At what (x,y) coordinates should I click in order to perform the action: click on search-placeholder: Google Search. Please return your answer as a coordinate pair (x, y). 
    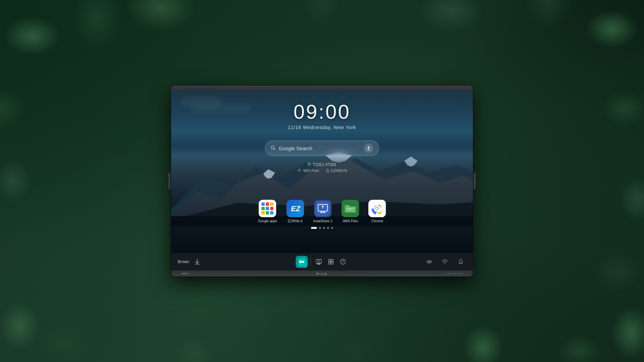
    Looking at the image, I should click on (320, 148).